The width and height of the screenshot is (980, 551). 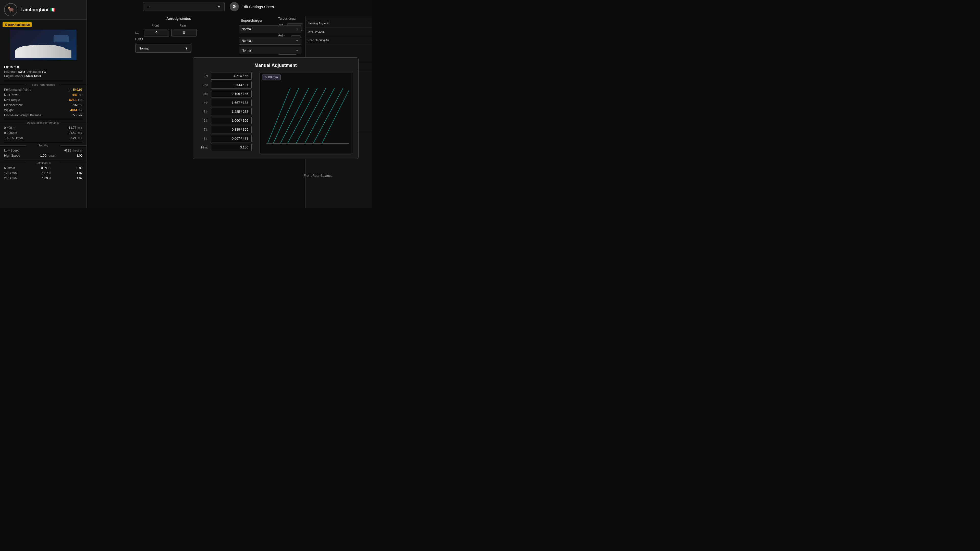 What do you see at coordinates (43, 110) in the screenshot?
I see `weight-stat: Weight 4844 lbs.` at bounding box center [43, 110].